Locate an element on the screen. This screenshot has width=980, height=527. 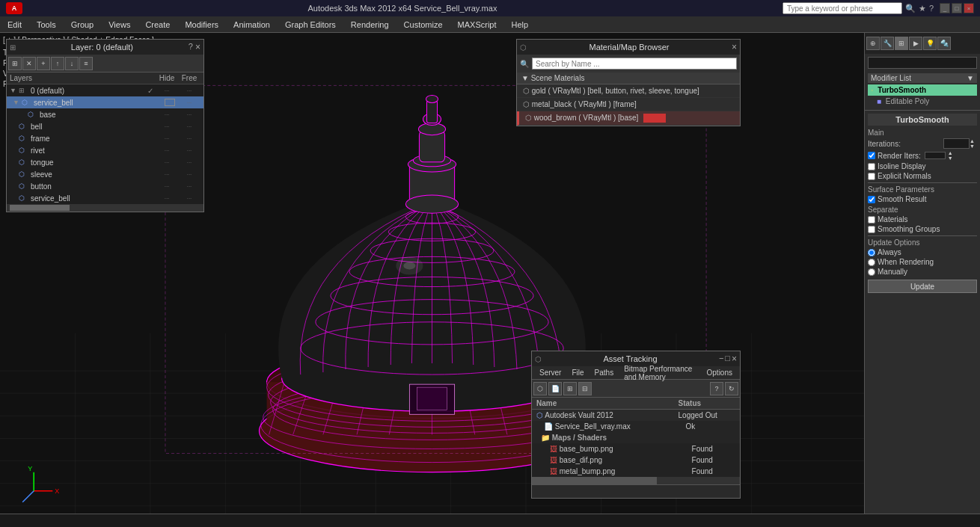
menu-edit: Edit is located at coordinates (15, 25).